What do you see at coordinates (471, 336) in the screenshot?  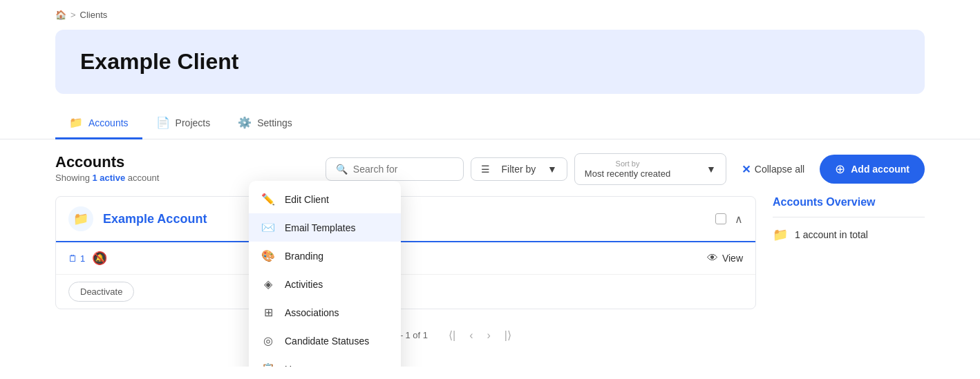 I see `prev-page-button: ‹` at bounding box center [471, 336].